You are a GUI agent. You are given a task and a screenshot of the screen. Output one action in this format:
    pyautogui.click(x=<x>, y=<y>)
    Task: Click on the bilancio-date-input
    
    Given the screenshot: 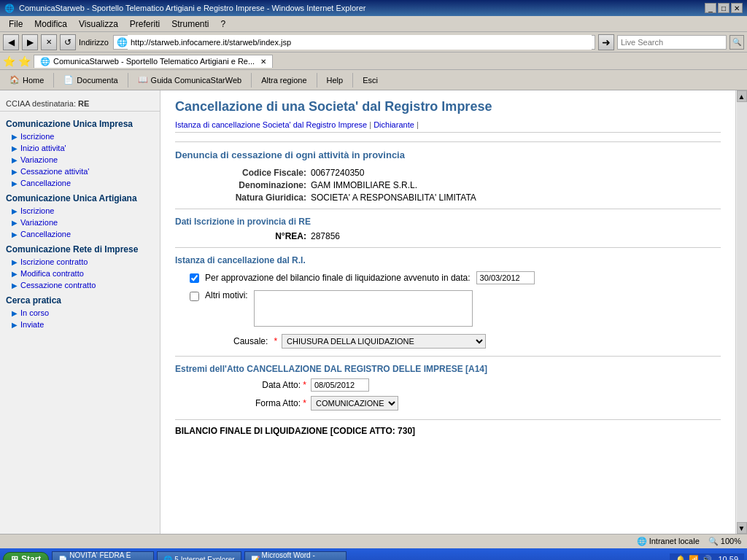 What is the action you would take?
    pyautogui.click(x=506, y=278)
    